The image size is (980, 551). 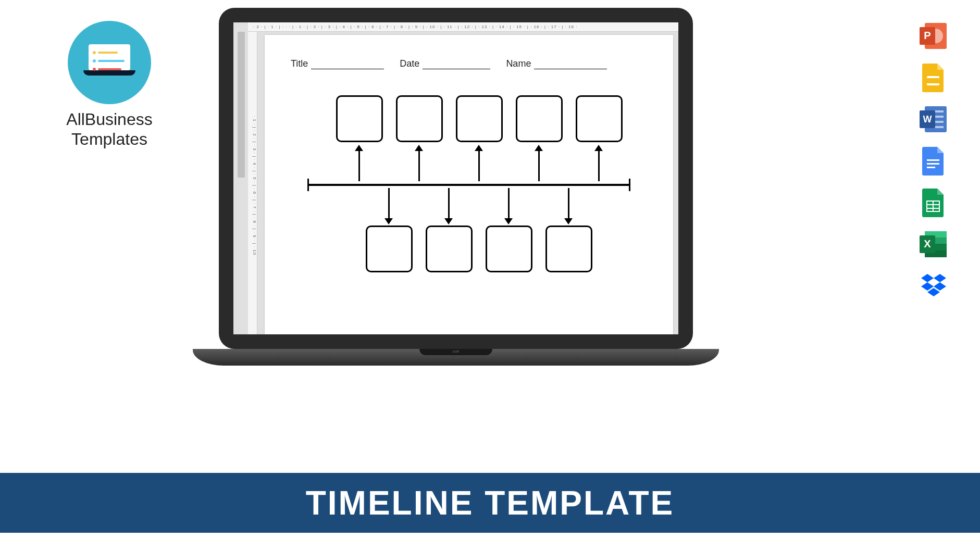 What do you see at coordinates (456, 352) in the screenshot?
I see `laptop-brand-notch: ook` at bounding box center [456, 352].